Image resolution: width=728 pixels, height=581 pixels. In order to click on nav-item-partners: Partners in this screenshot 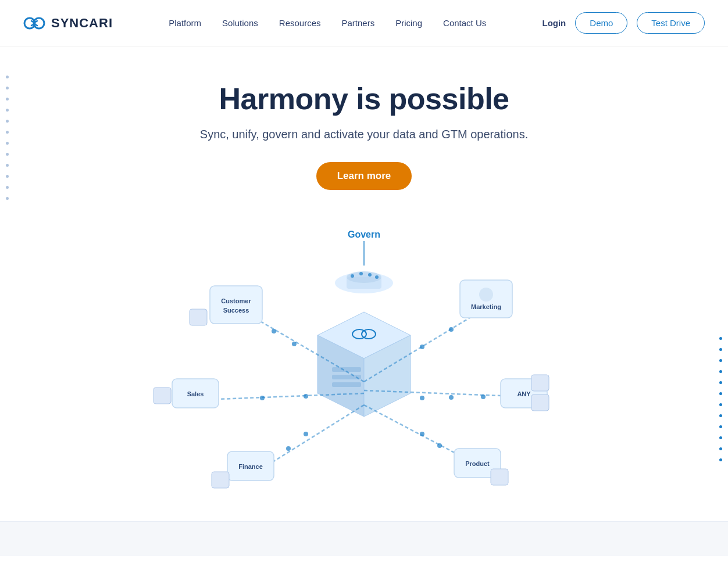, I will do `click(358, 23)`.